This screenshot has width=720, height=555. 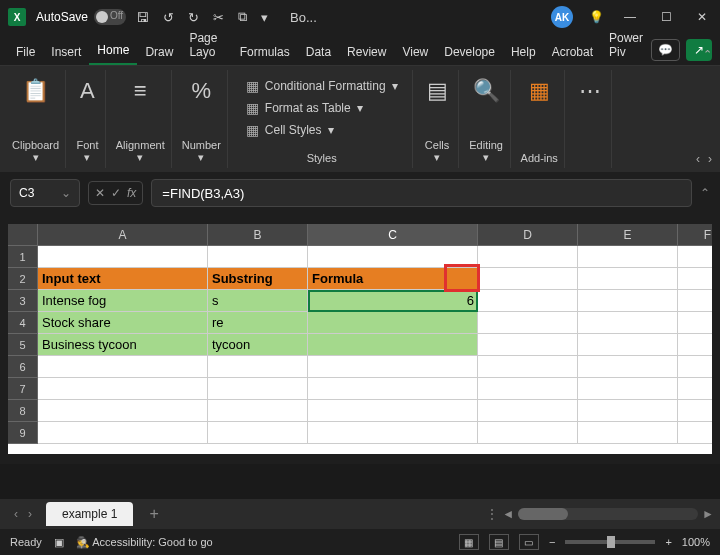 What do you see at coordinates (695, 279) in the screenshot?
I see `cell-f2` at bounding box center [695, 279].